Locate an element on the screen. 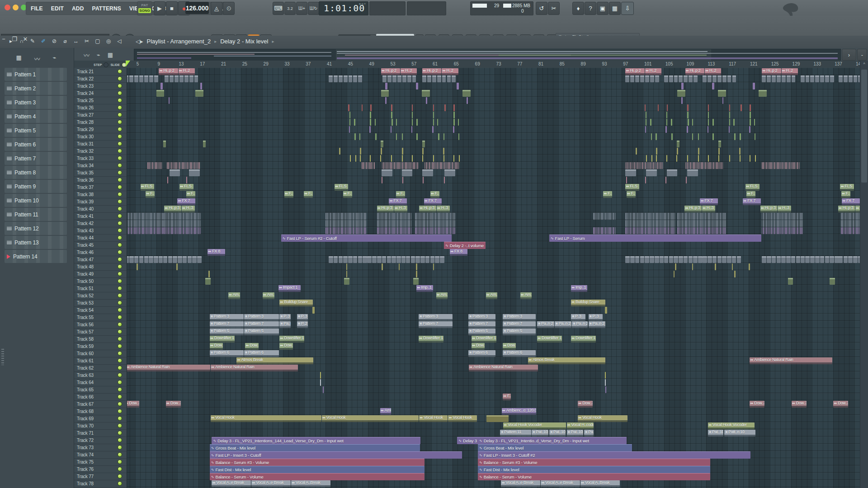 The width and height of the screenshot is (868, 488). pattern-clip: ≣Pattern 7 is located at coordinates (519, 324).